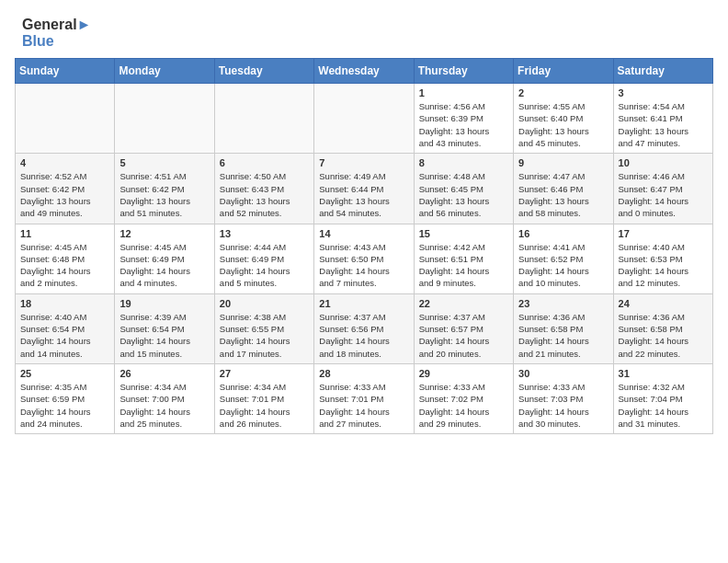 This screenshot has width=728, height=563. What do you see at coordinates (364, 163) in the screenshot?
I see `day-number: 7` at bounding box center [364, 163].